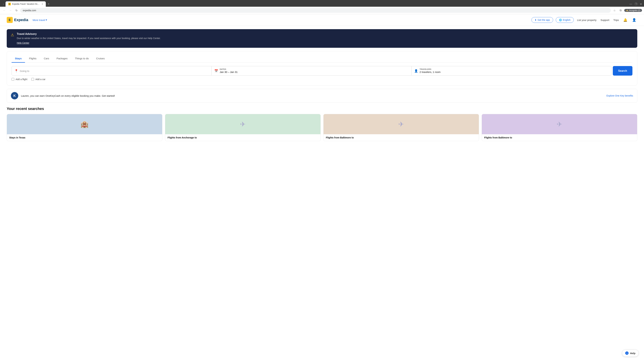 This screenshot has width=644, height=362. Describe the element at coordinates (216, 71) in the screenshot. I see `calendar-icon: 📅` at that location.